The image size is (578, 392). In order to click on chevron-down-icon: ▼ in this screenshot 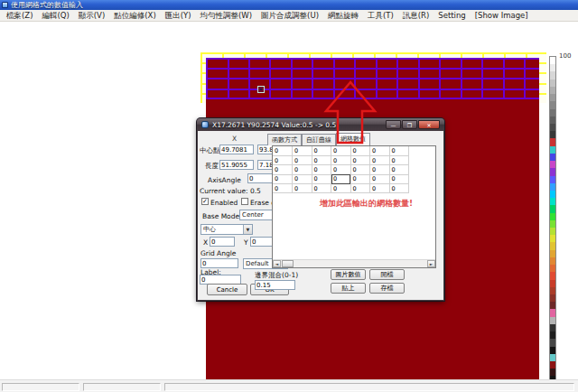, I will do `click(247, 229)`.